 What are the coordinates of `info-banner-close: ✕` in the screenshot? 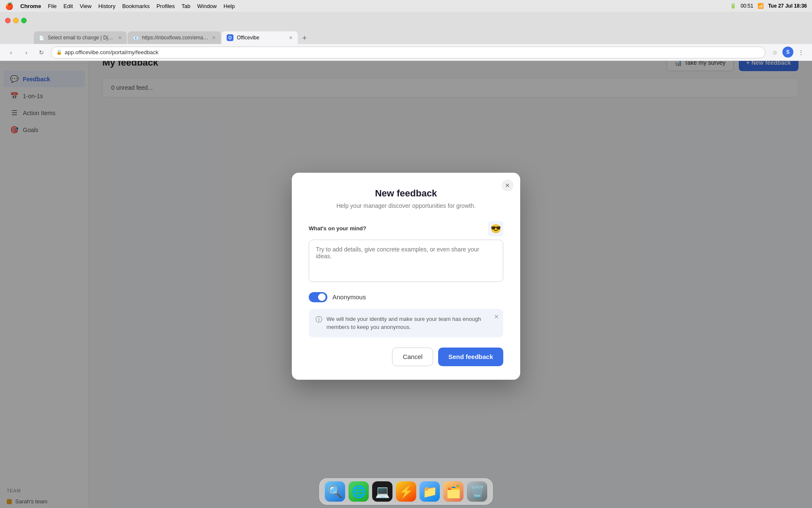 It's located at (497, 317).